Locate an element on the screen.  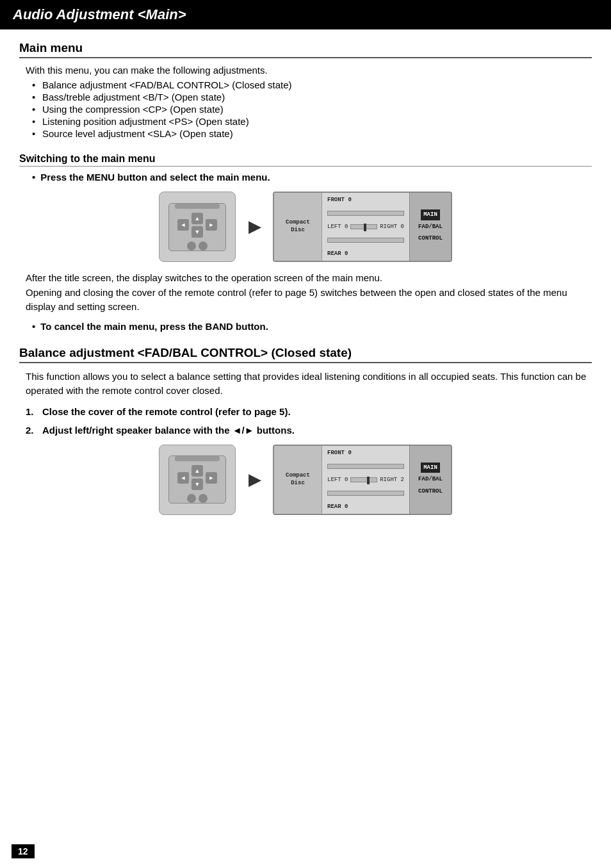
step-2: 2. Adjust left/right speaker balance wit… is located at coordinates (309, 430).